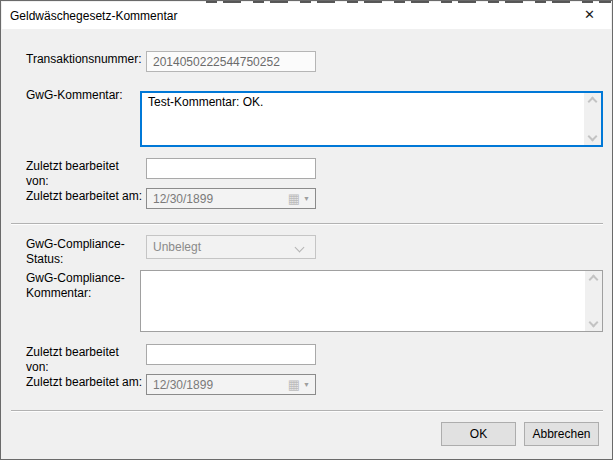 The image size is (613, 460). Describe the element at coordinates (306, 16) in the screenshot. I see `title-bar: Geldwäschegesetz-Kommentar` at that location.